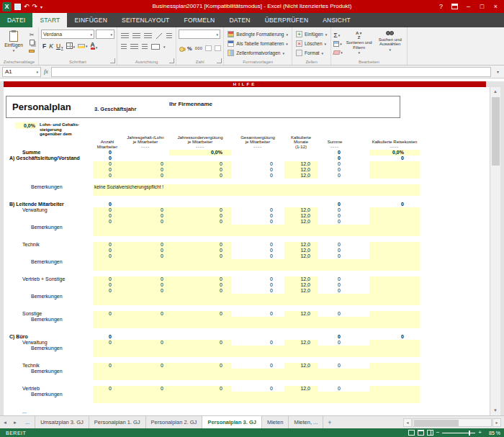 This screenshot has width=504, height=437. Describe the element at coordinates (68, 35) in the screenshot. I see `font-name-select: Verdana ▾` at that location.